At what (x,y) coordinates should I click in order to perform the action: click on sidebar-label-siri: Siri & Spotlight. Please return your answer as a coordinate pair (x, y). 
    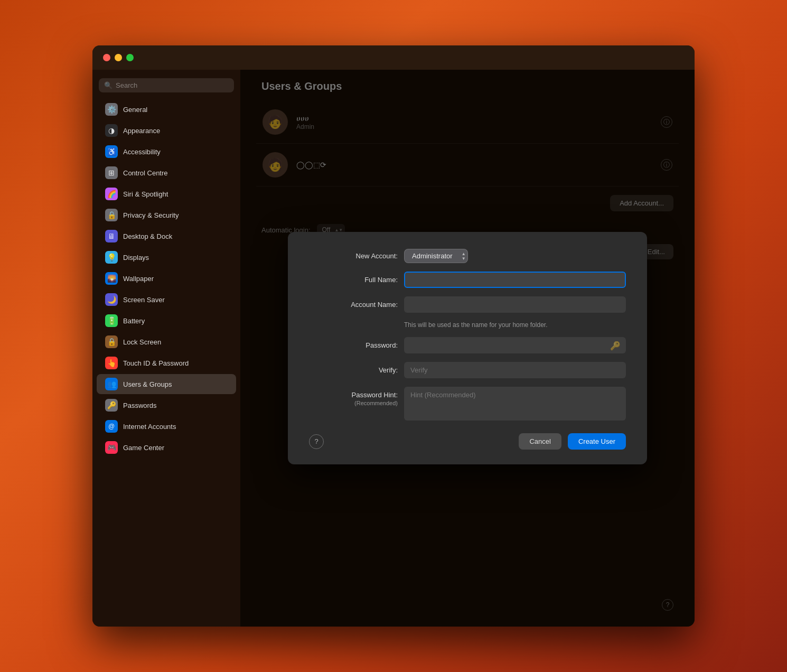
    Looking at the image, I should click on (146, 194).